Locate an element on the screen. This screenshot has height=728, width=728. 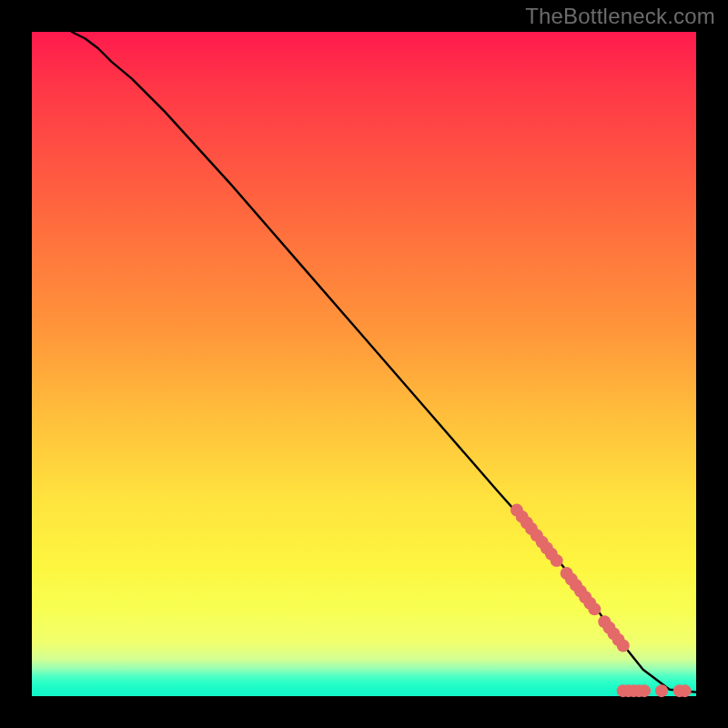
watermark-text: TheBottleneck.com is located at coordinates (621, 16).